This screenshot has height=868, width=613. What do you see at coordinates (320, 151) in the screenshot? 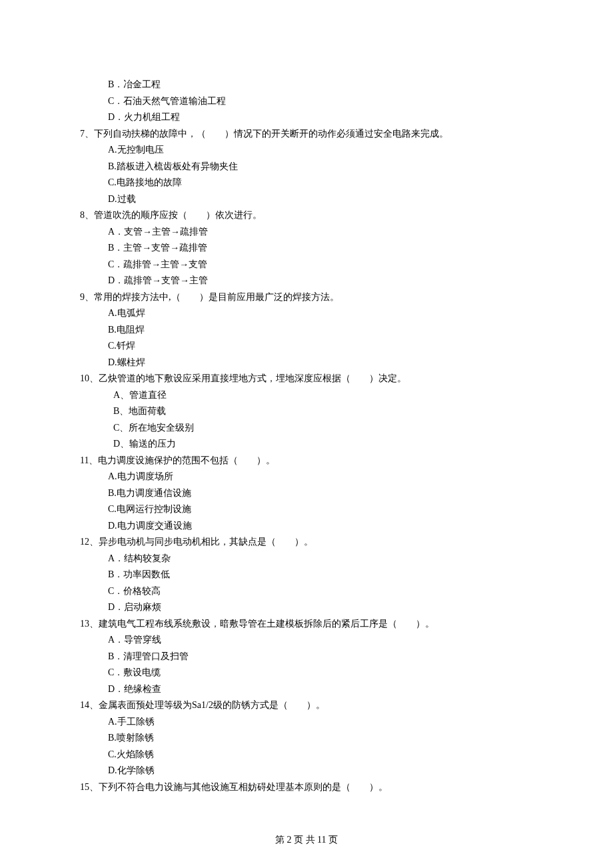
I see `q7-option-a: A.无控制电压` at bounding box center [320, 151].